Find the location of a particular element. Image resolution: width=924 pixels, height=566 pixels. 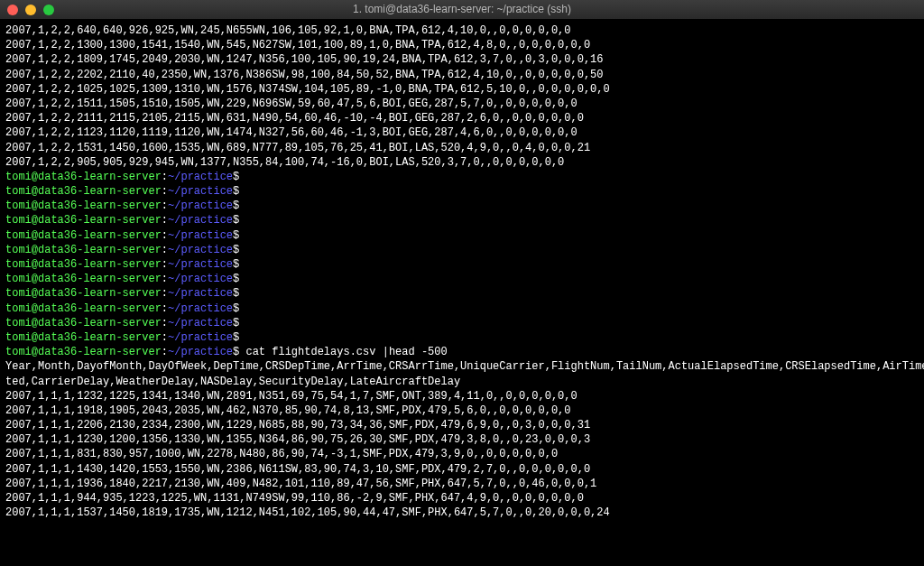

window-controls is located at coordinates (31, 10).